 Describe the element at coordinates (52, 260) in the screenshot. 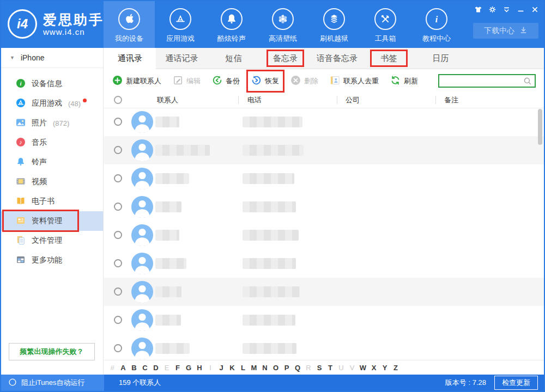

I see `sidebar-item-more: 更多功能` at that location.